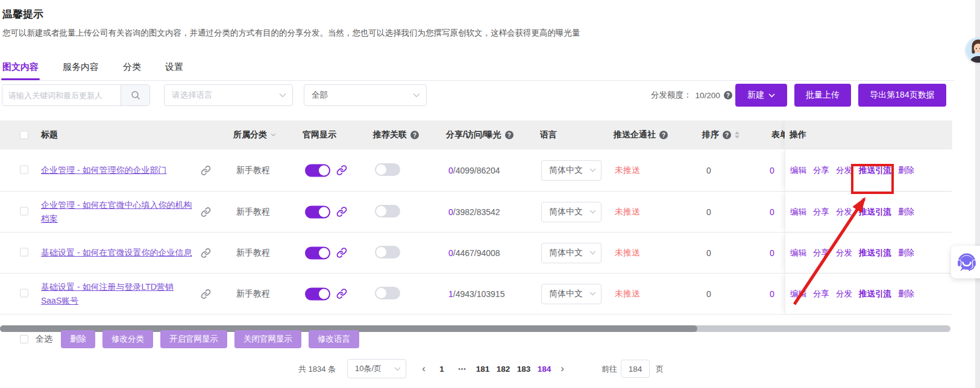 The image size is (980, 388). I want to click on pager: ‹ 1 ••• 181 182 183 184 ›, so click(493, 369).